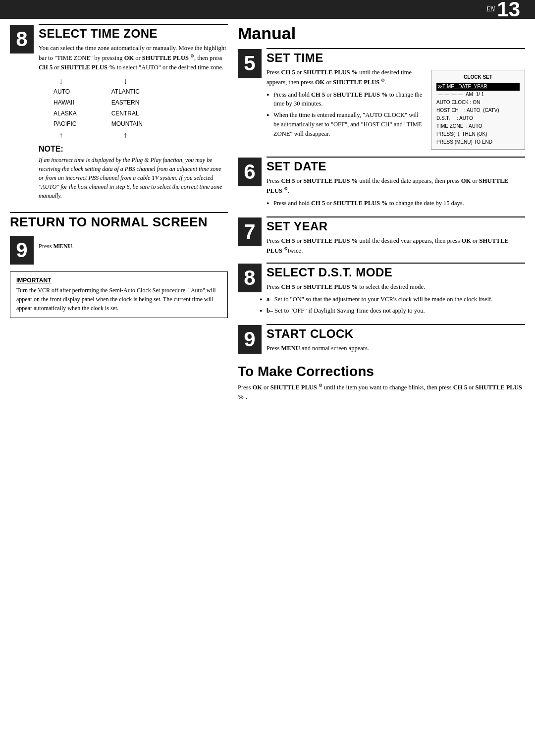  I want to click on return-title: RETURN TO NORMAL SCREEN, so click(119, 222).